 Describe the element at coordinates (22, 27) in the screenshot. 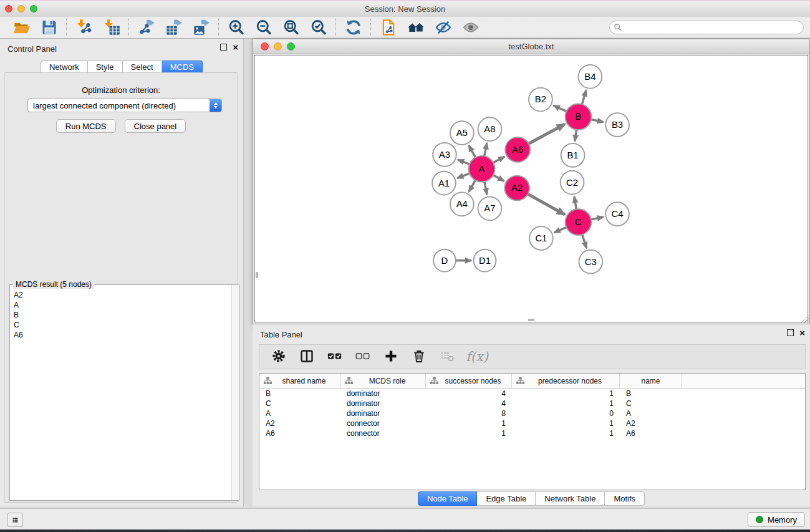

I see `open-file-button` at that location.